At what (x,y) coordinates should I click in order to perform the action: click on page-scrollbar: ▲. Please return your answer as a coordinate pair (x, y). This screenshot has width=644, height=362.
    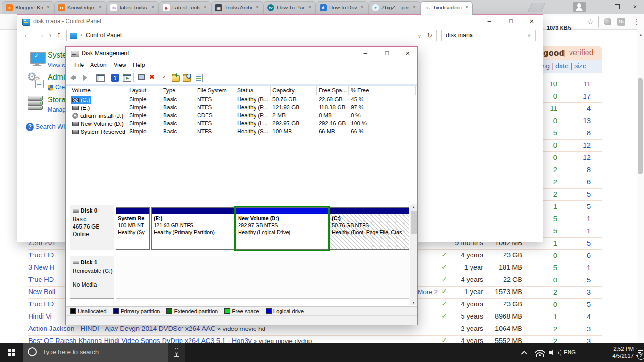
    Looking at the image, I should click on (641, 186).